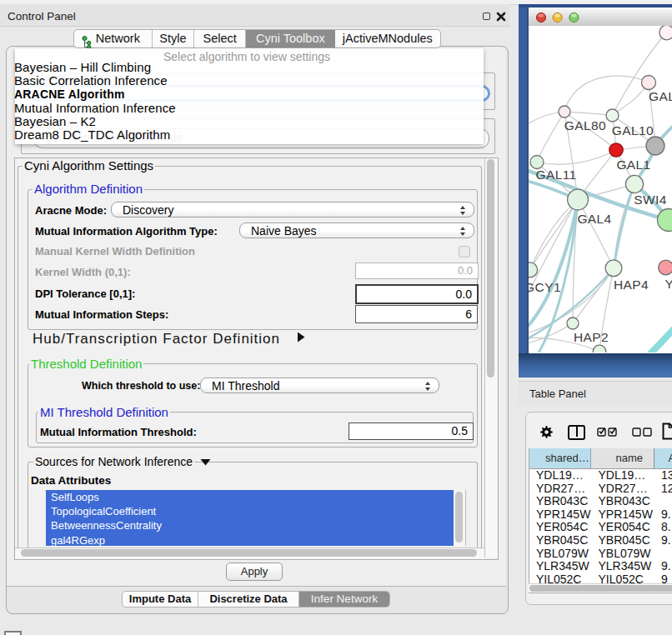 The image size is (672, 635). What do you see at coordinates (585, 125) in the screenshot?
I see `svg-text: GAL80` at bounding box center [585, 125].